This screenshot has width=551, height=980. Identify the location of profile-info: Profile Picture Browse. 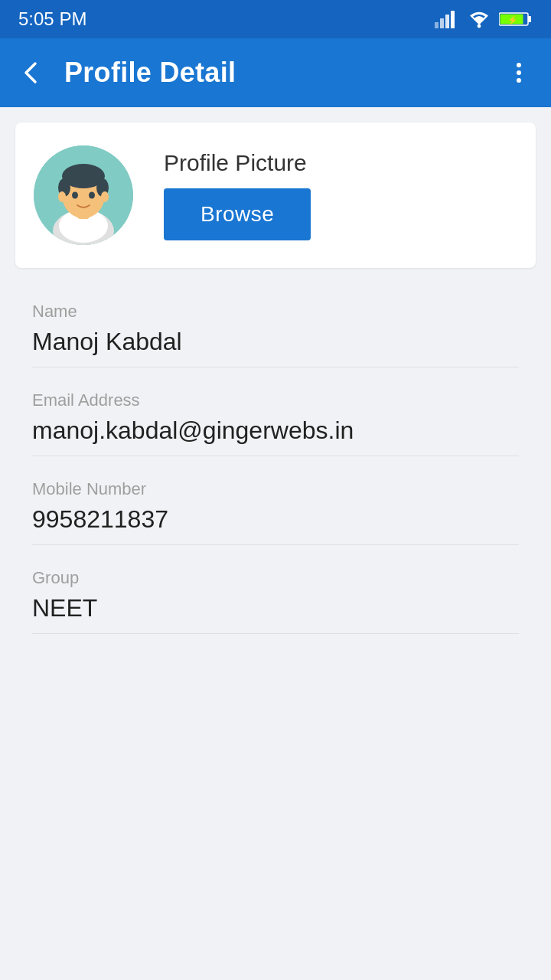
(237, 195).